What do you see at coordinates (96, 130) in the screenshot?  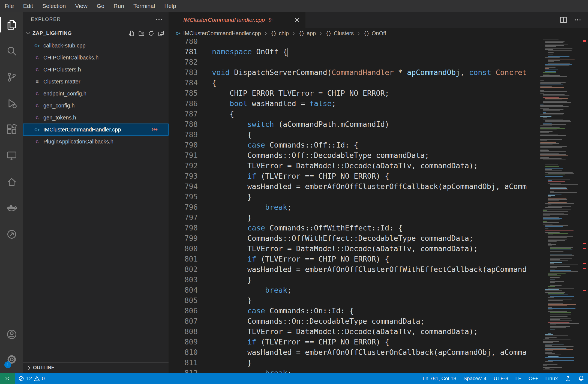 I see `file-row: C+IMClusterCommandHandler.cpp9+` at bounding box center [96, 130].